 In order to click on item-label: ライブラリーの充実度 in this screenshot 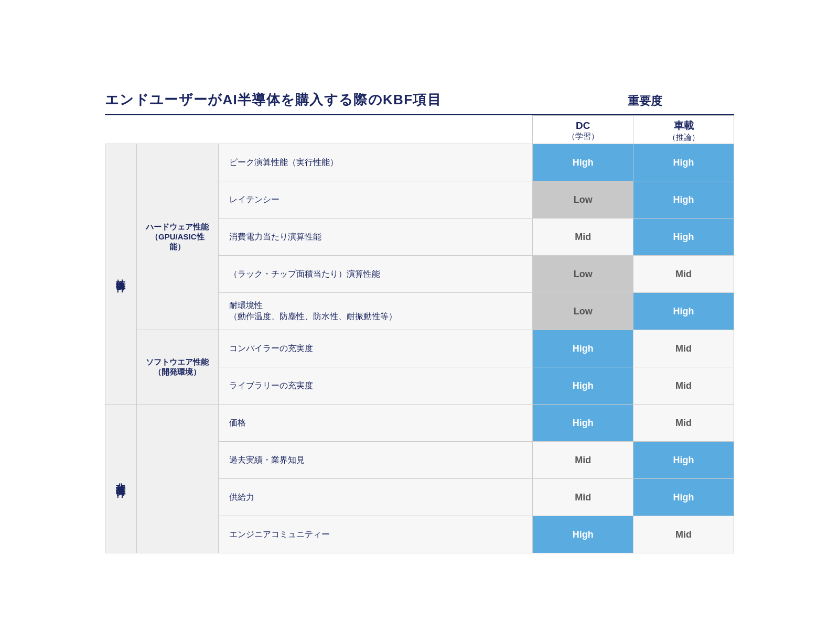, I will do `click(375, 386)`.